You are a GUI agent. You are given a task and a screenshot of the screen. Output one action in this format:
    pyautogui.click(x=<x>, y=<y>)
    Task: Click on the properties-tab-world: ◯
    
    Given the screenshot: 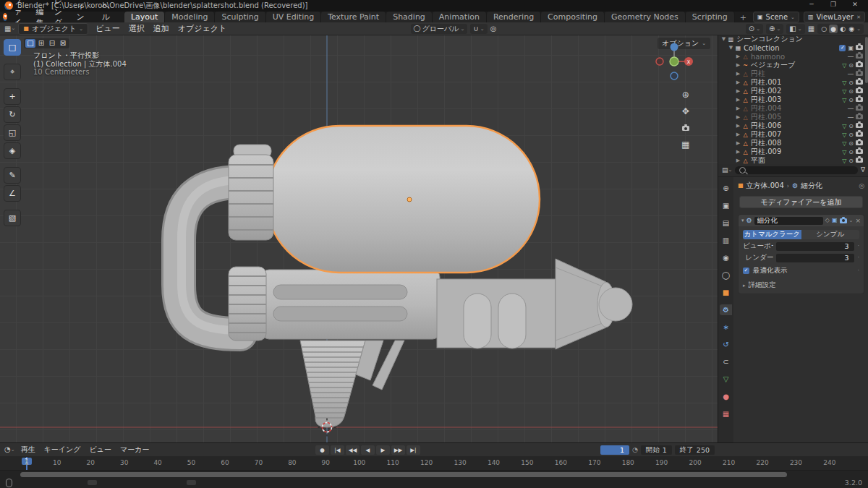 What is the action you would take?
    pyautogui.click(x=726, y=275)
    